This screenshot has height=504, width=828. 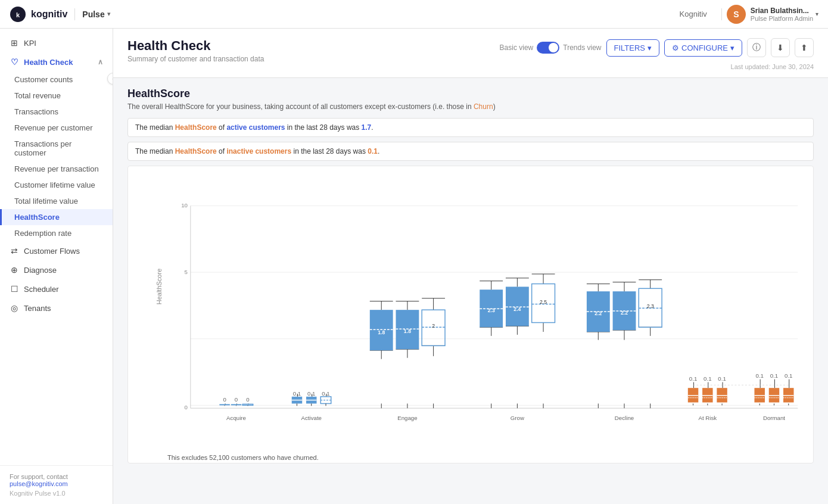 I want to click on active-value: 1.7, so click(x=367, y=127).